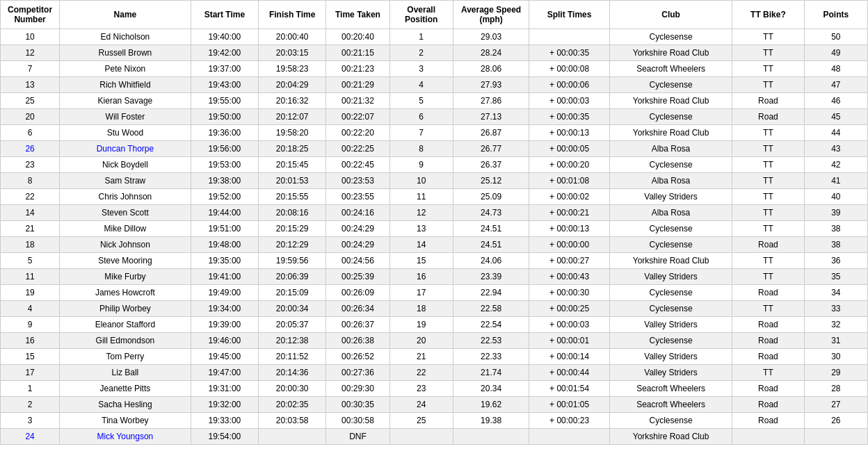 This screenshot has width=868, height=458. Describe the element at coordinates (491, 213) in the screenshot. I see `cell-speed: 24.73` at that location.